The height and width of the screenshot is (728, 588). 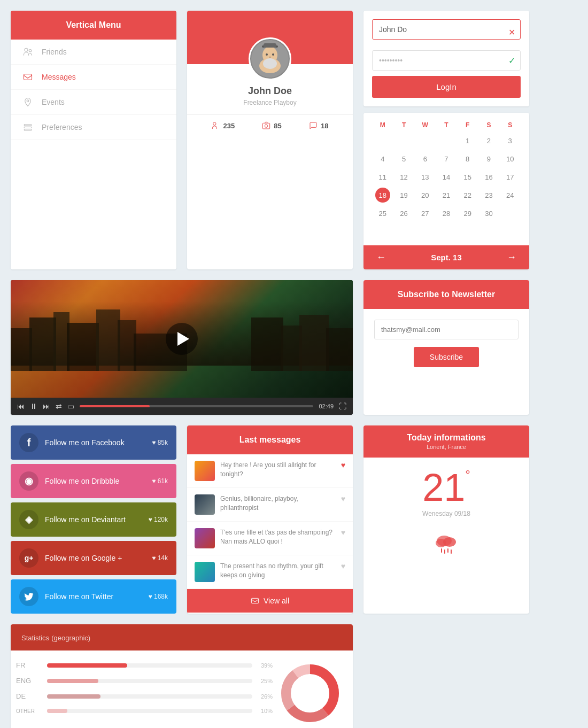 I want to click on email-input, so click(x=446, y=329).